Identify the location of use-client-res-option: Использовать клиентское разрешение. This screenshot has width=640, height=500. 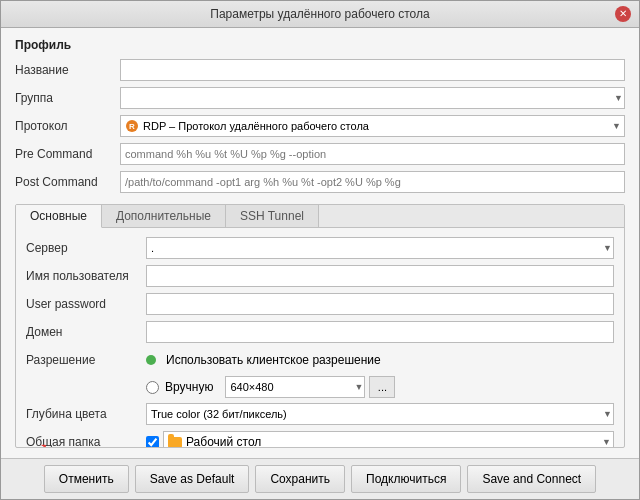
(264, 360).